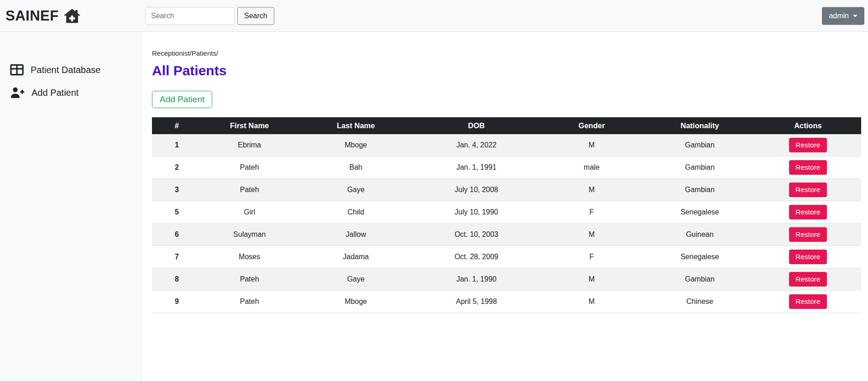  What do you see at coordinates (177, 279) in the screenshot?
I see `row-number: 8` at bounding box center [177, 279].